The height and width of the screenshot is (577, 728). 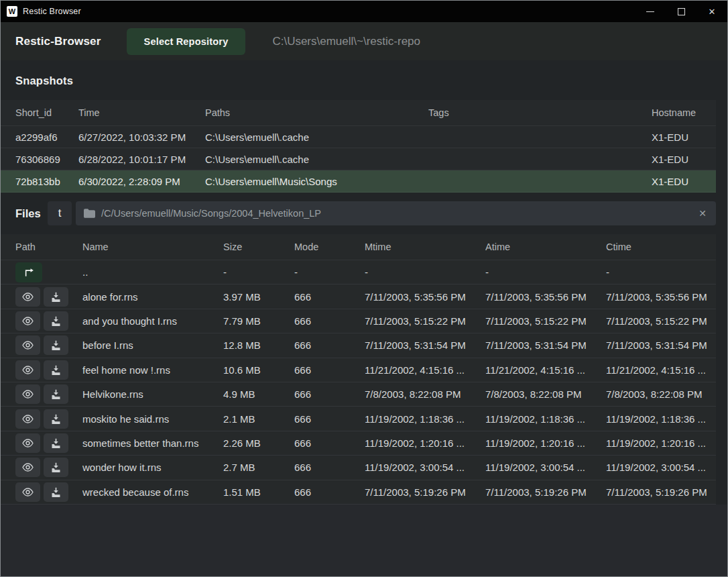 I want to click on file-row: before I.rns 12.8 MB 666 7/11/2003, 5:31…, so click(x=358, y=346).